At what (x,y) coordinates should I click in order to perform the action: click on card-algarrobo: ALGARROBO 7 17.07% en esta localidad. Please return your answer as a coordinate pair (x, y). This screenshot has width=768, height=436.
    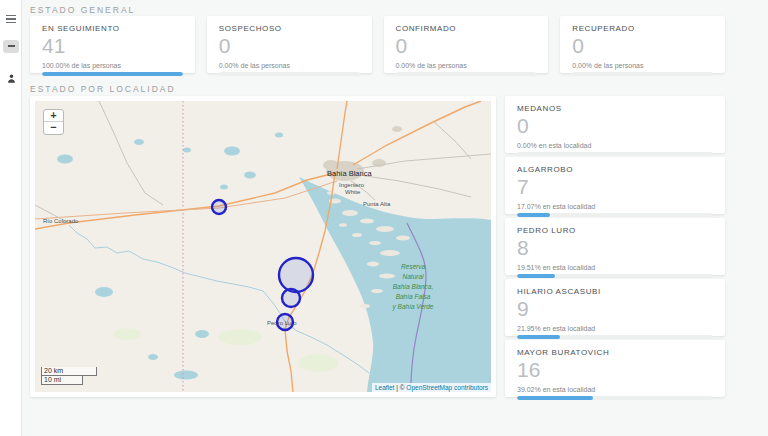
    Looking at the image, I should click on (615, 186).